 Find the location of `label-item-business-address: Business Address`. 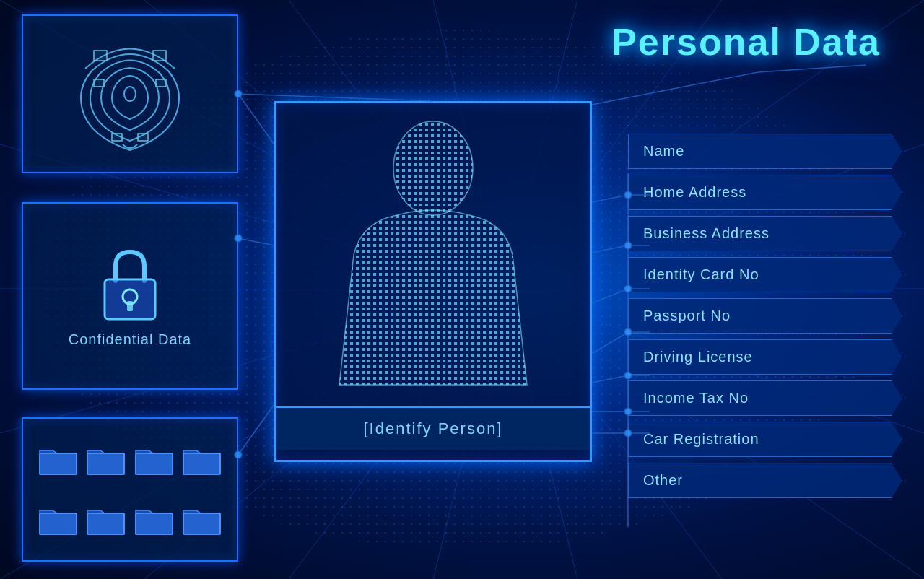

label-item-business-address: Business Address is located at coordinates (765, 234).